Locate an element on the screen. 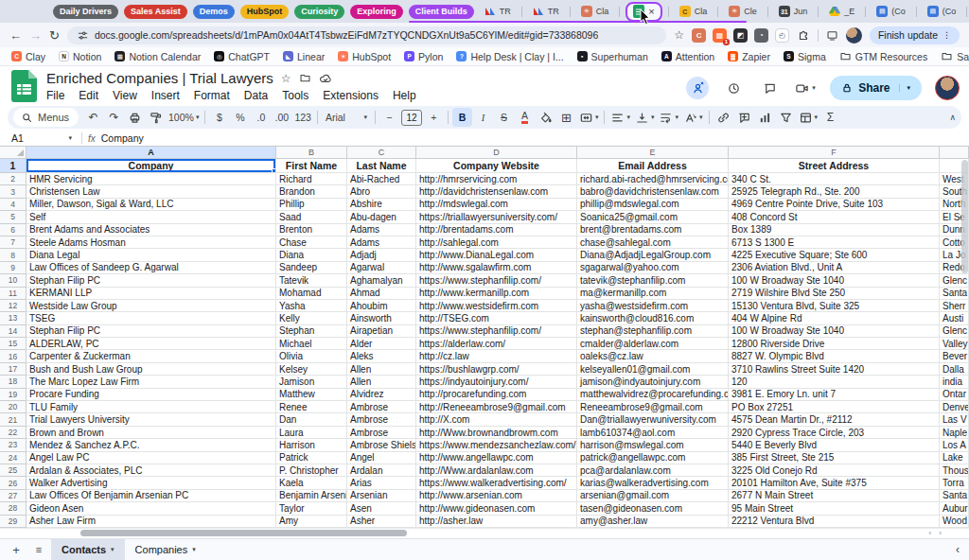 This screenshot has width=969, height=560. cell: Trial Lawyers University is located at coordinates (151, 420).